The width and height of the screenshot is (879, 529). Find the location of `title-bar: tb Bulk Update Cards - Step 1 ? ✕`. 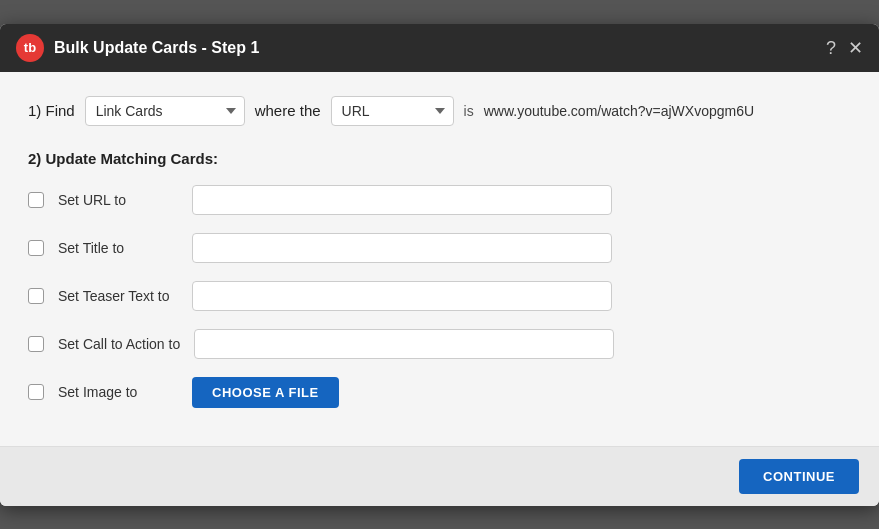

title-bar: tb Bulk Update Cards - Step 1 ? ✕ is located at coordinates (440, 48).